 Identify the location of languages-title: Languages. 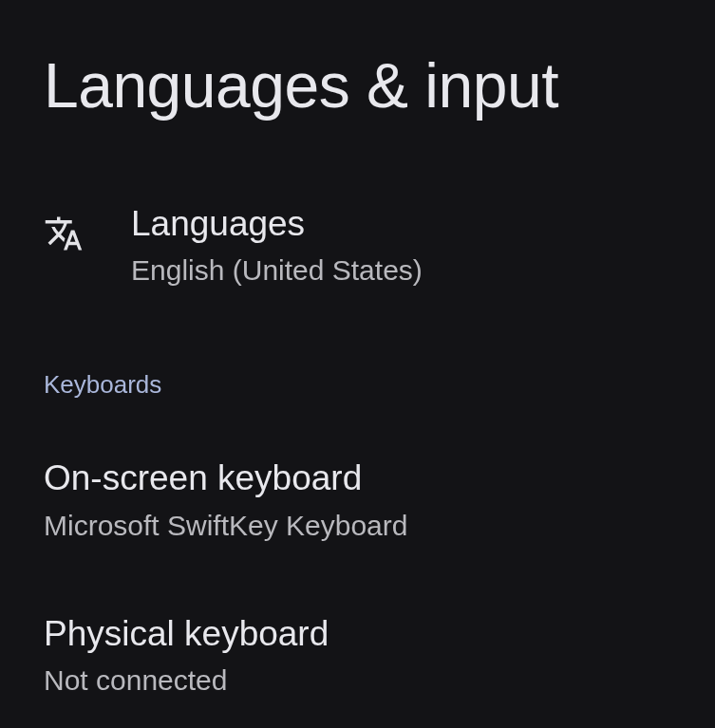
(277, 224).